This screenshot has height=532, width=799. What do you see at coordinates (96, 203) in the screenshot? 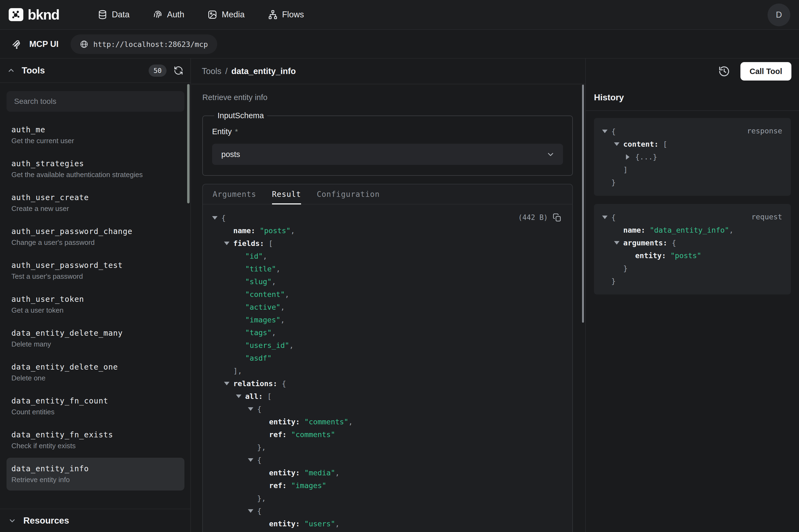
I see `sidebar-tool-auth_user_create: auth_user_createCreate a new user` at bounding box center [96, 203].